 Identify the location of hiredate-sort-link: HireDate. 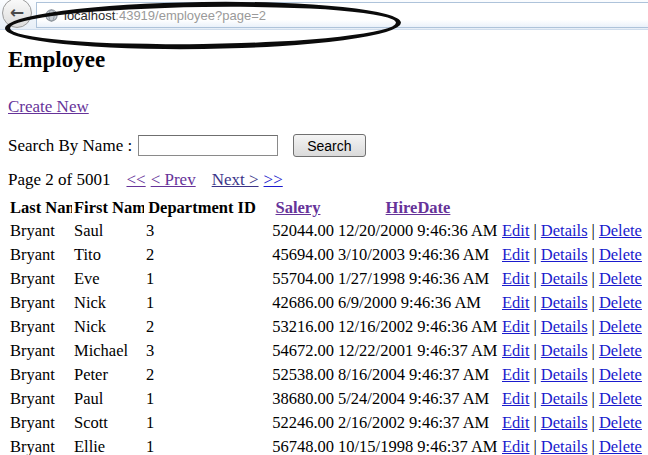
(418, 208).